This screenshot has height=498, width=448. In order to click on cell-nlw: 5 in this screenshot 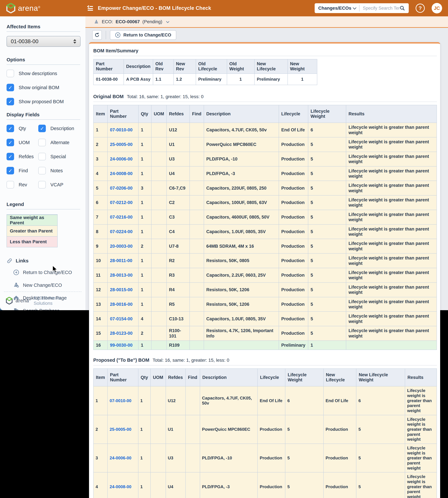, I will do `click(381, 458)`.